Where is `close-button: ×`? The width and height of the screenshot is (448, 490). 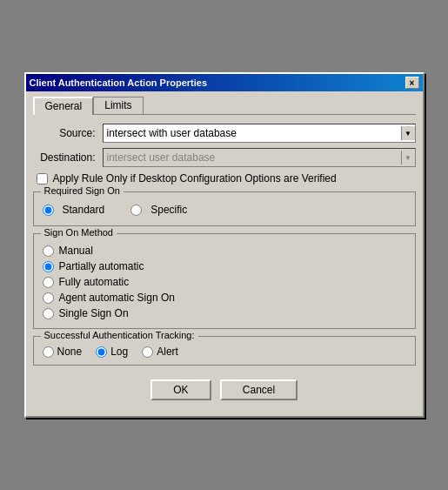 close-button: × is located at coordinates (412, 83).